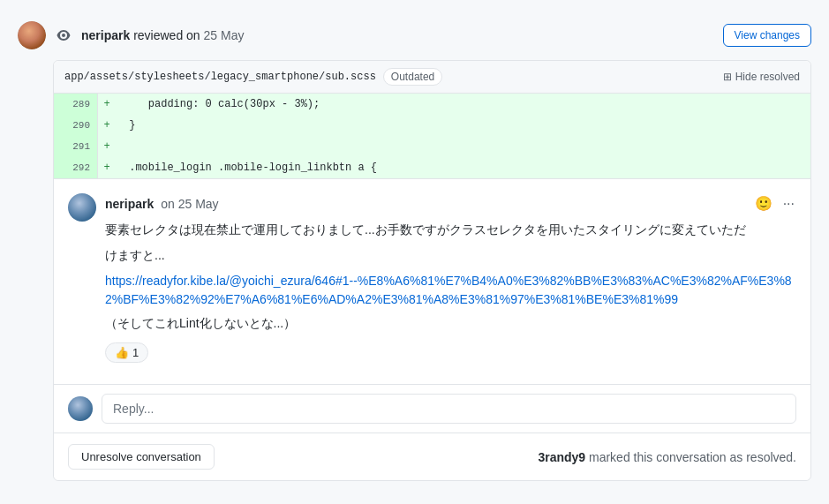 The width and height of the screenshot is (829, 504). What do you see at coordinates (136, 353) in the screenshot?
I see `reaction-count: 1` at bounding box center [136, 353].